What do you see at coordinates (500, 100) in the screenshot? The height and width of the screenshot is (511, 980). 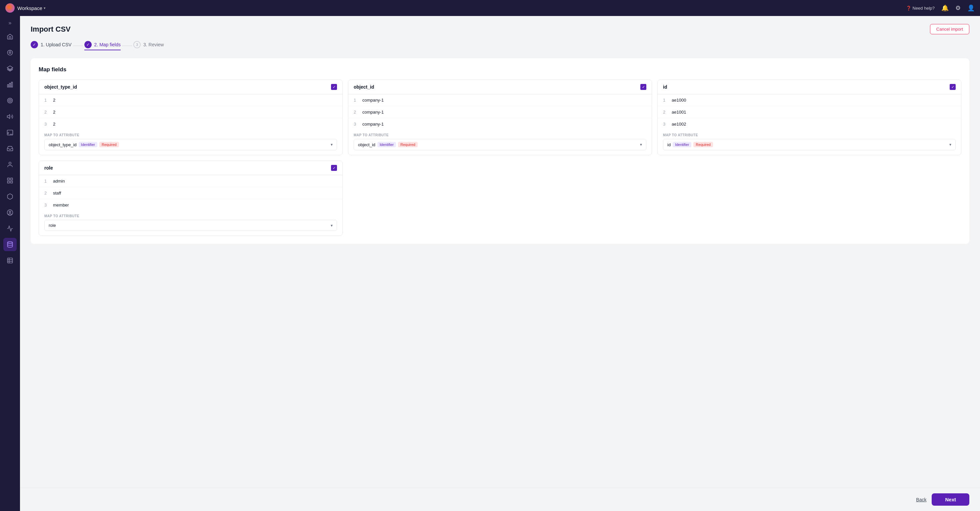 I see `field-row-2-1: 1 company-1` at bounding box center [500, 100].